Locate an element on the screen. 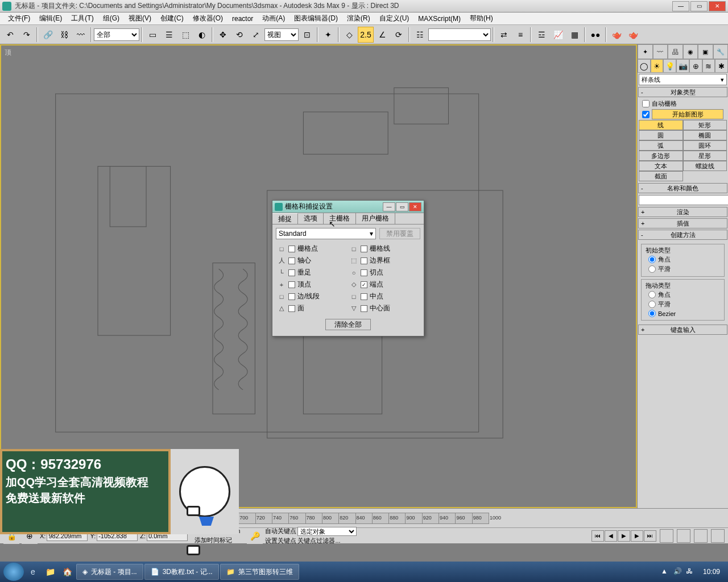  bind-spacewarp-button: 〰 is located at coordinates (81, 35).